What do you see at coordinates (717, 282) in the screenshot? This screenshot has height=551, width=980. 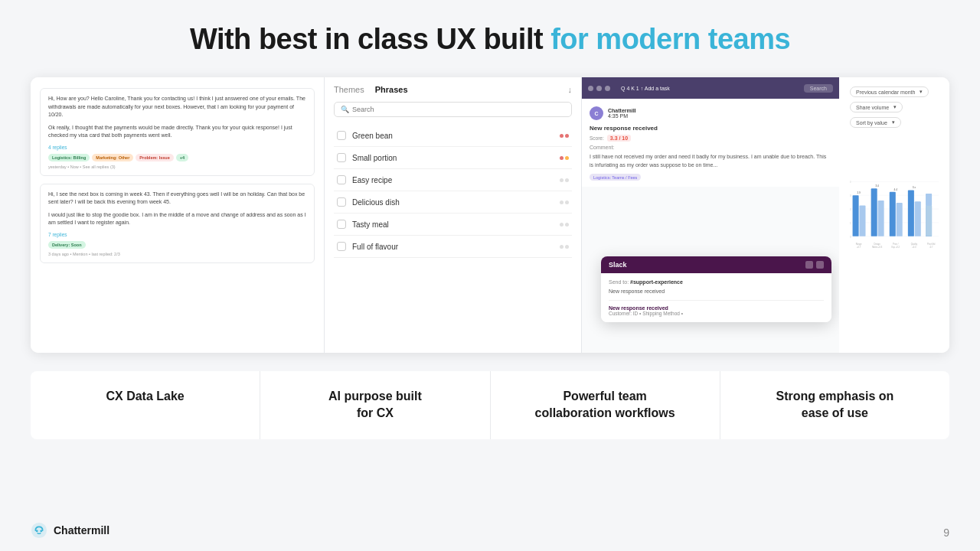 I see `slack-to-row: Send to: #support-experience` at bounding box center [717, 282].